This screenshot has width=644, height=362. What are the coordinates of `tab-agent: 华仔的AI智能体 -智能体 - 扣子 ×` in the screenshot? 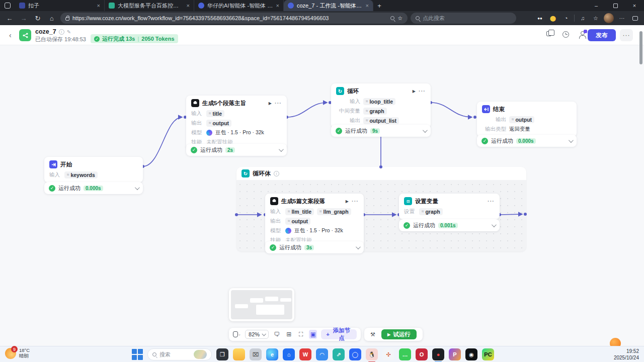 It's located at (239, 6).